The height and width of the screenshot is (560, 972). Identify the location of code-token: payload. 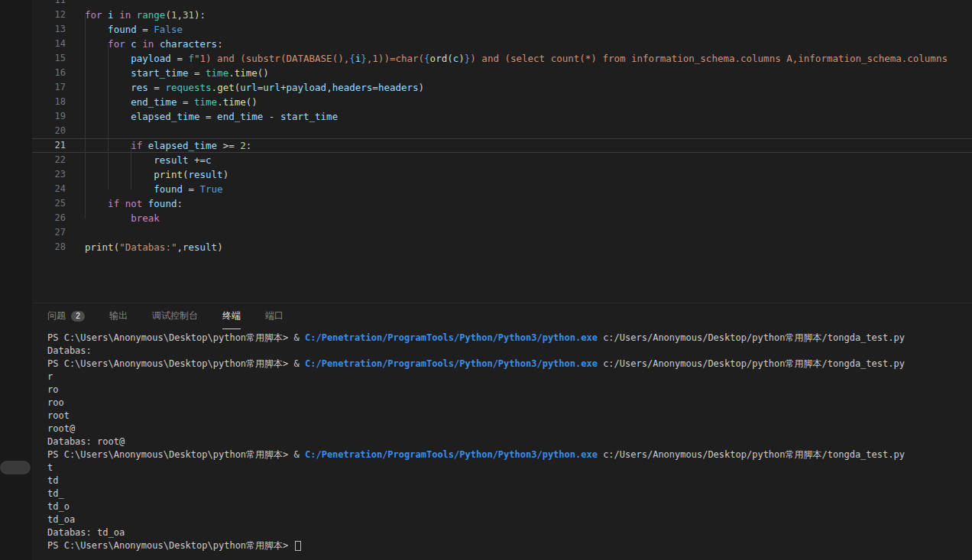
(151, 58).